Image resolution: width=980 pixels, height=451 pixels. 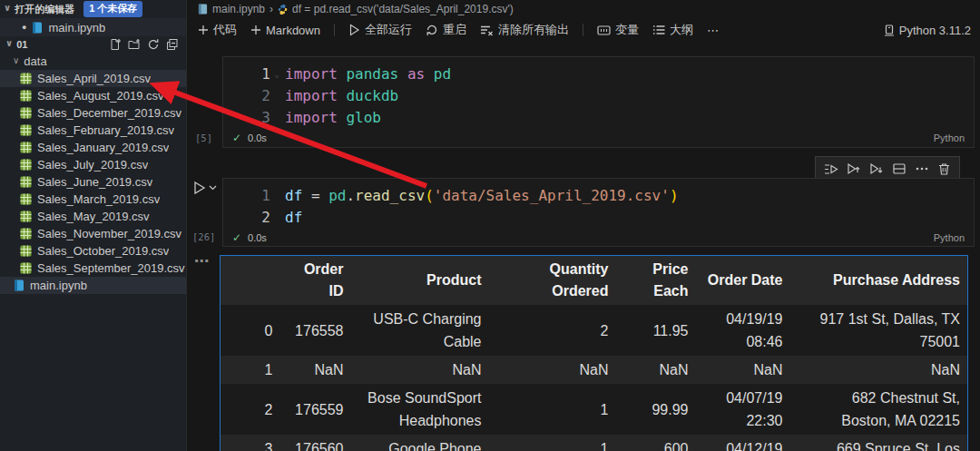 What do you see at coordinates (594, 443) in the screenshot?
I see `table-row: 3176560Google Phone160004/12/19669 Spruc…` at bounding box center [594, 443].